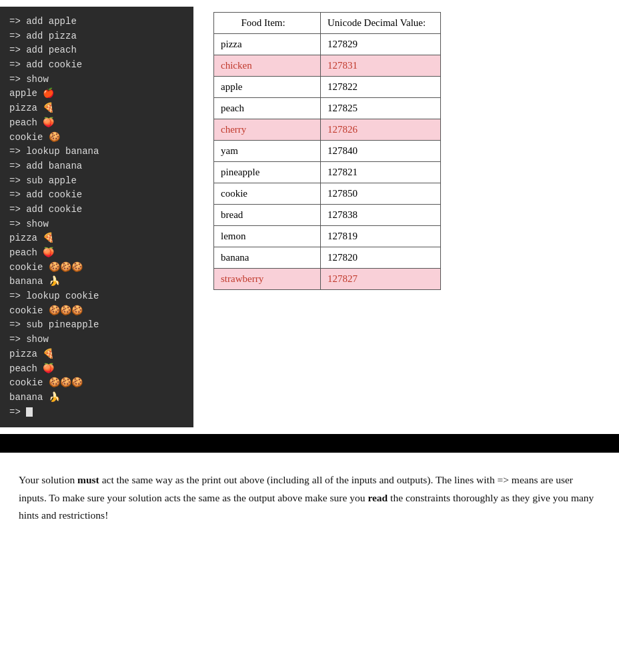  Describe the element at coordinates (97, 138) in the screenshot. I see `terminal-line: cookie 🍪` at that location.